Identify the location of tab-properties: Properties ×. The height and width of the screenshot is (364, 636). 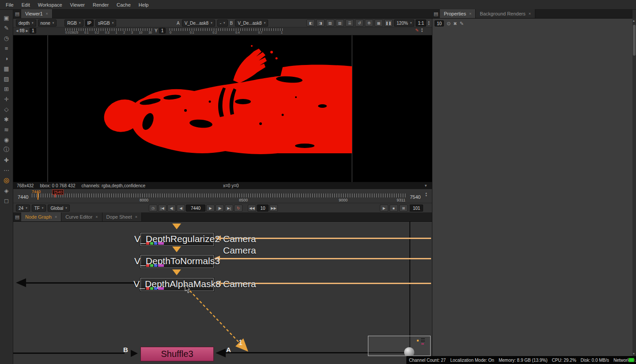
(458, 14).